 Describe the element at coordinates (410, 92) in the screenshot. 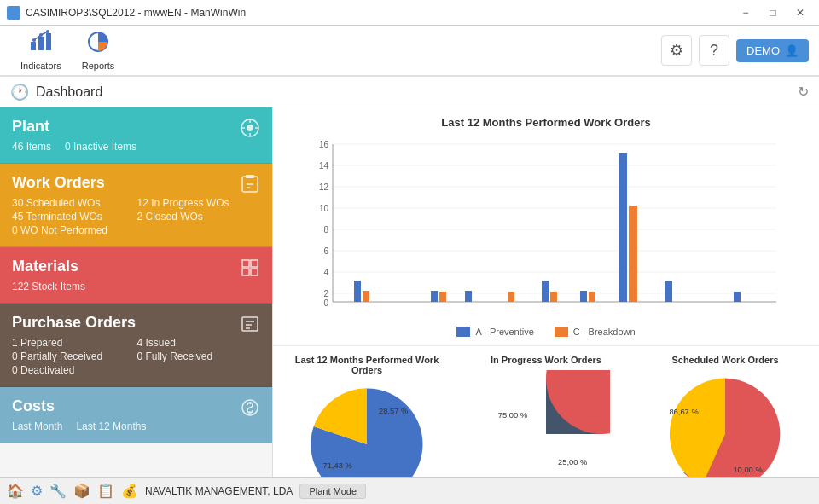

I see `dashboard-header: 🕐 Dashboard ↻` at that location.